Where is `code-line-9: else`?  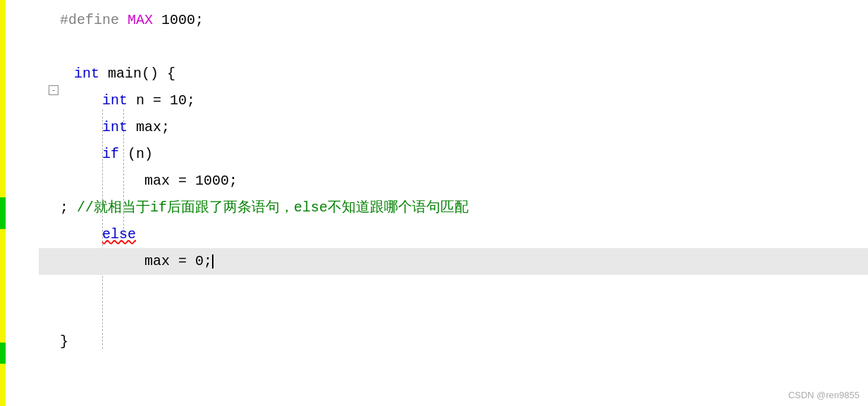
code-line-9: else is located at coordinates (454, 235).